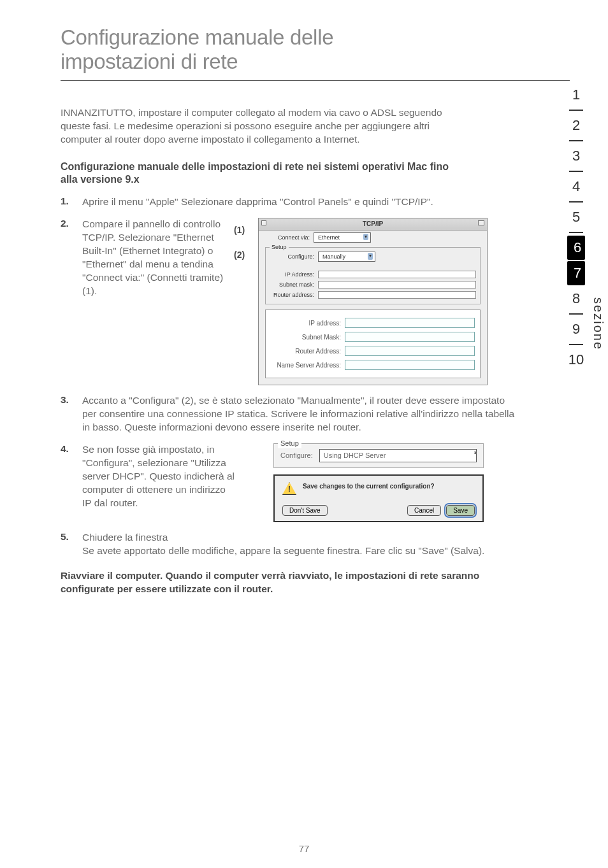  What do you see at coordinates (264, 126) in the screenshot?
I see `intro-text: INNANZITUTTO, impostare il computer coll…` at bounding box center [264, 126].